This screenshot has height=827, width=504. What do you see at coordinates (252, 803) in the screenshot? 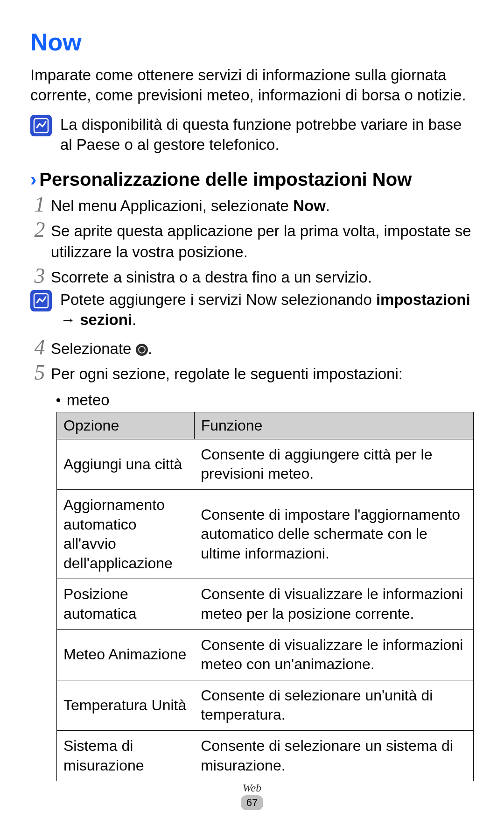
I see `page-number-badge: 67` at bounding box center [252, 803].